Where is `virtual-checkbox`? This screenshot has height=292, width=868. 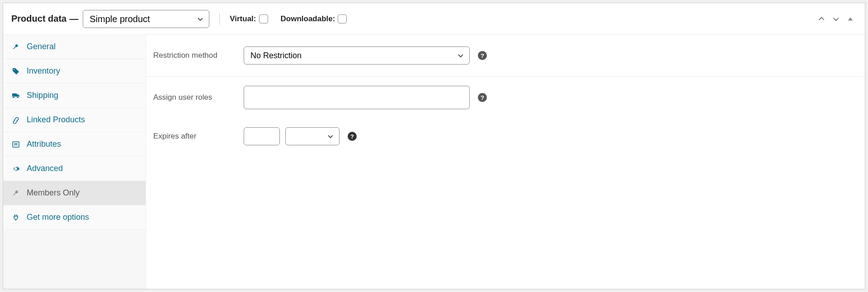
virtual-checkbox is located at coordinates (264, 19).